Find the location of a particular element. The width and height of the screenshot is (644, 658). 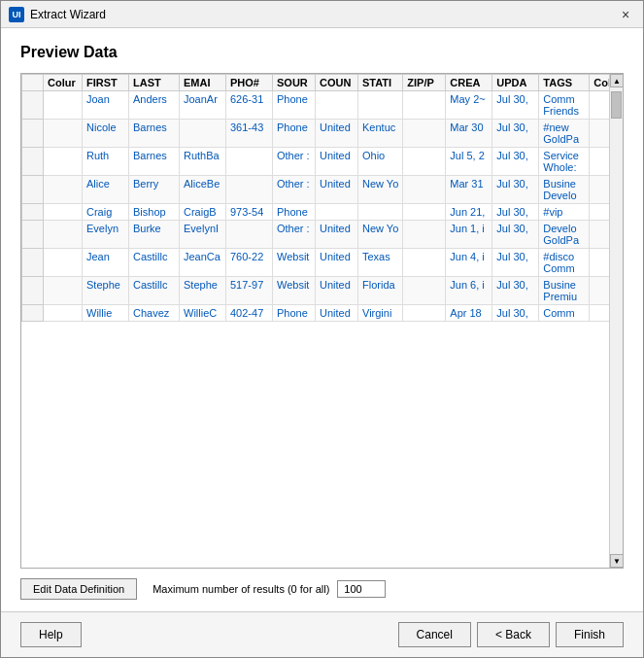

table-cell: Evelyn is located at coordinates (106, 235).